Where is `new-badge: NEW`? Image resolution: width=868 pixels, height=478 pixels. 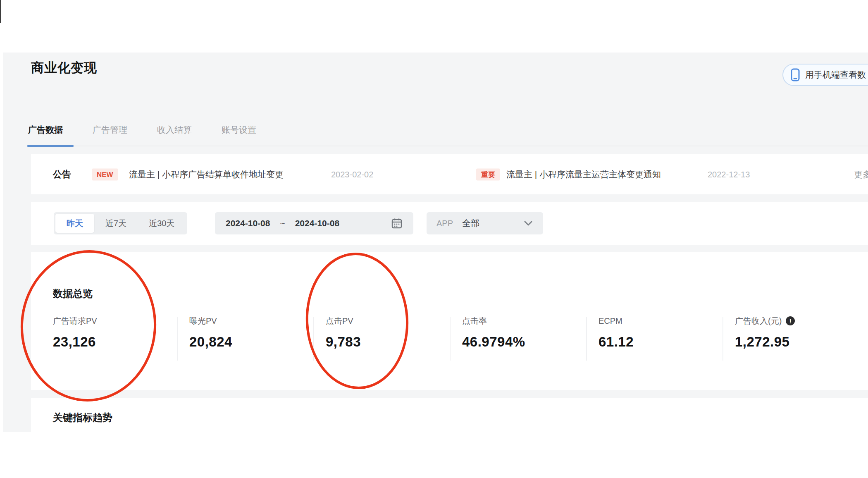
new-badge: NEW is located at coordinates (105, 174).